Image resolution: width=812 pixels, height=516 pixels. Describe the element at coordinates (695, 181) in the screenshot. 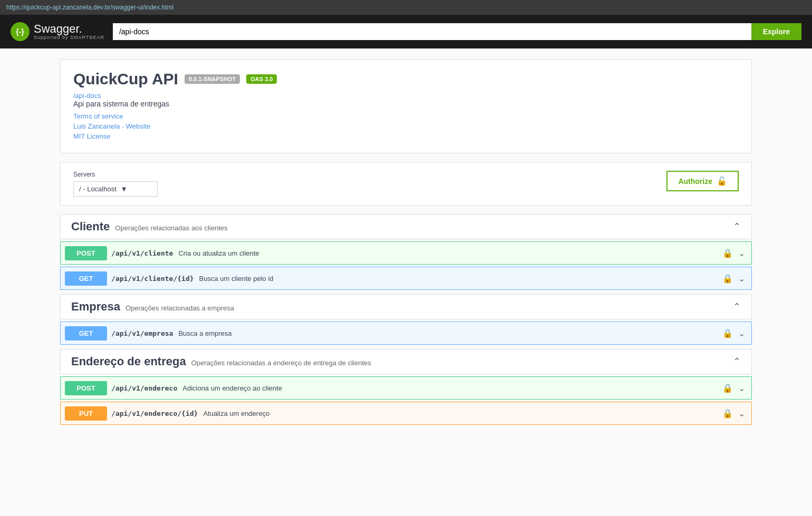

I see `authorize-label: Authorize` at that location.